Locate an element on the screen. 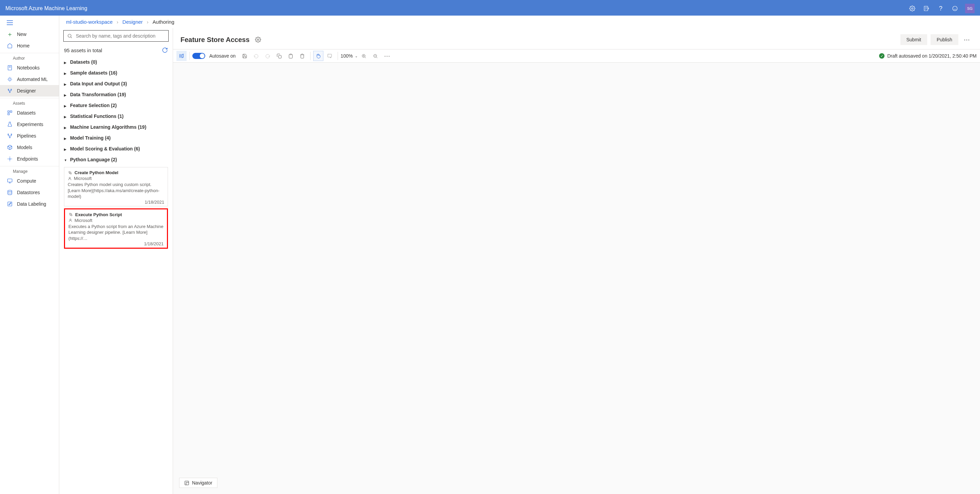 The width and height of the screenshot is (980, 494). flask-icon is located at coordinates (10, 124).